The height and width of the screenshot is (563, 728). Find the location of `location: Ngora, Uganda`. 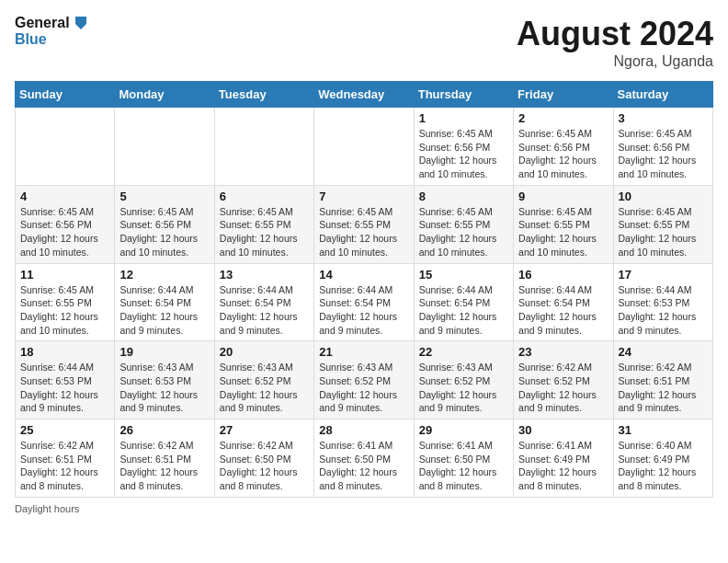

location: Ngora, Uganda is located at coordinates (615, 62).